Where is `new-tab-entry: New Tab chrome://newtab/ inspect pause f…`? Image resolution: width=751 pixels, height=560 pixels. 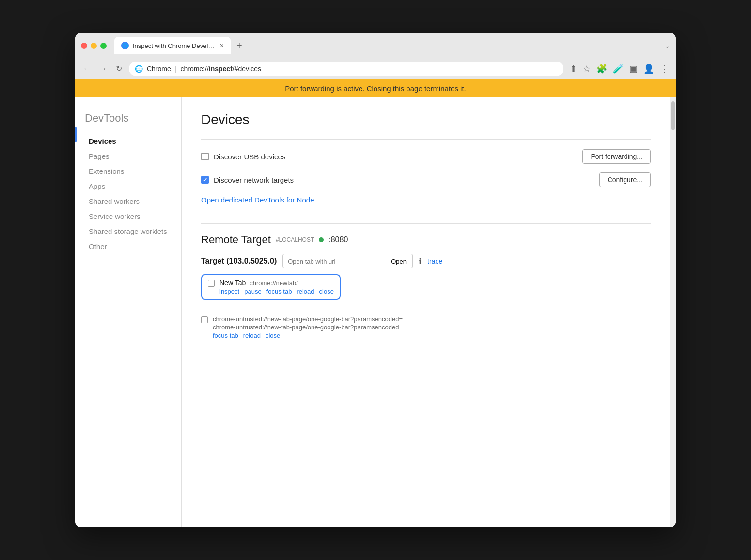
new-tab-entry: New Tab chrome://newtab/ inspect pause f… is located at coordinates (271, 287).